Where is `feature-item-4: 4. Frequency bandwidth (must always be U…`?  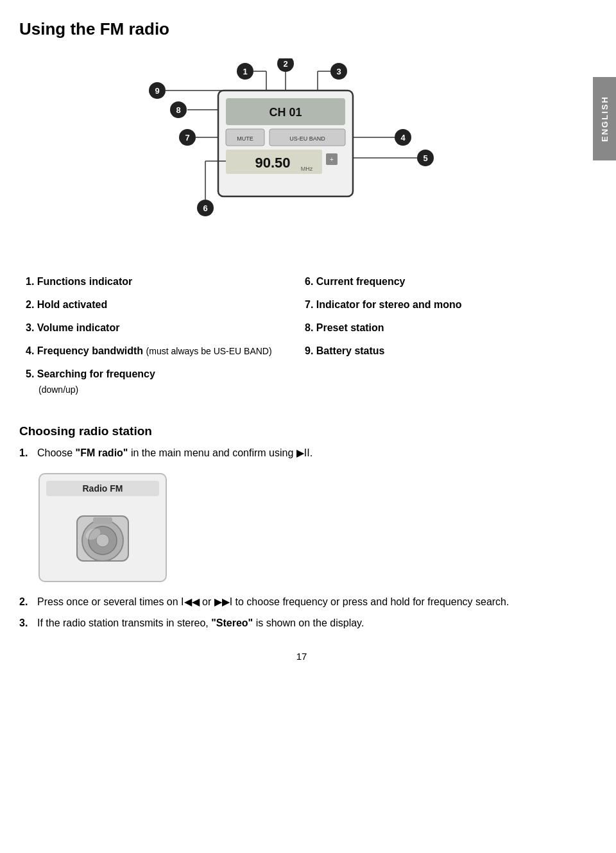
feature-item-4: 4. Frequency bandwidth (must always be U… is located at coordinates (166, 351).